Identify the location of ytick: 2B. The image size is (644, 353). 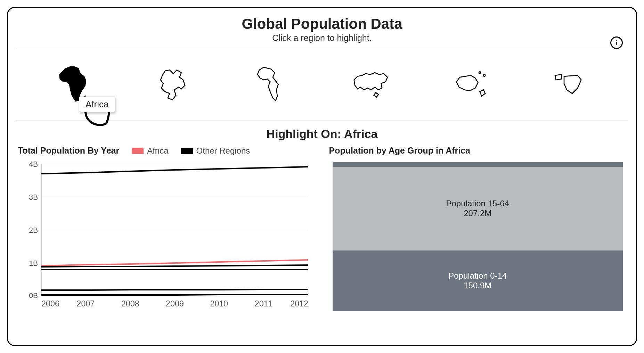
(33, 230).